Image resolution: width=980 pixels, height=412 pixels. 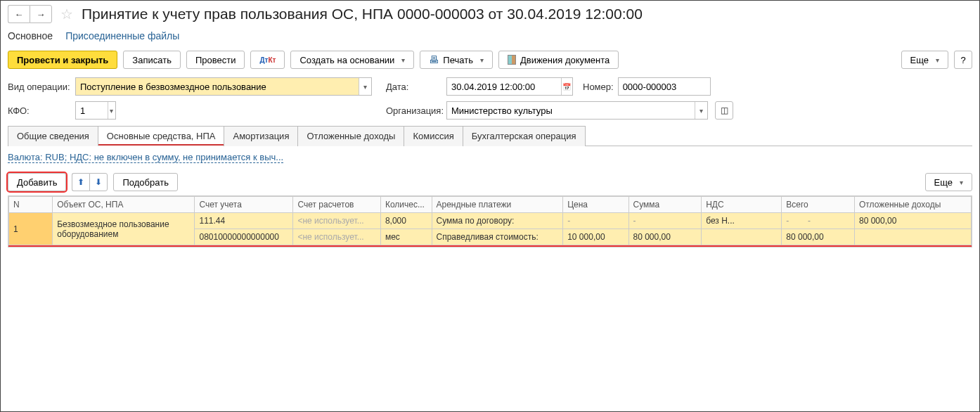 What do you see at coordinates (913, 221) in the screenshot?
I see `cell-deferred: 80 000,00` at bounding box center [913, 221].